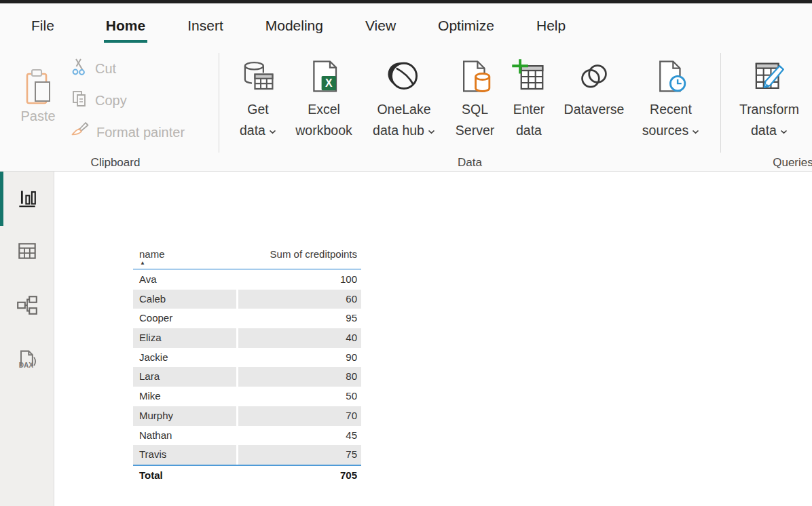 The width and height of the screenshot is (812, 506). I want to click on cell-name: Mike, so click(185, 396).